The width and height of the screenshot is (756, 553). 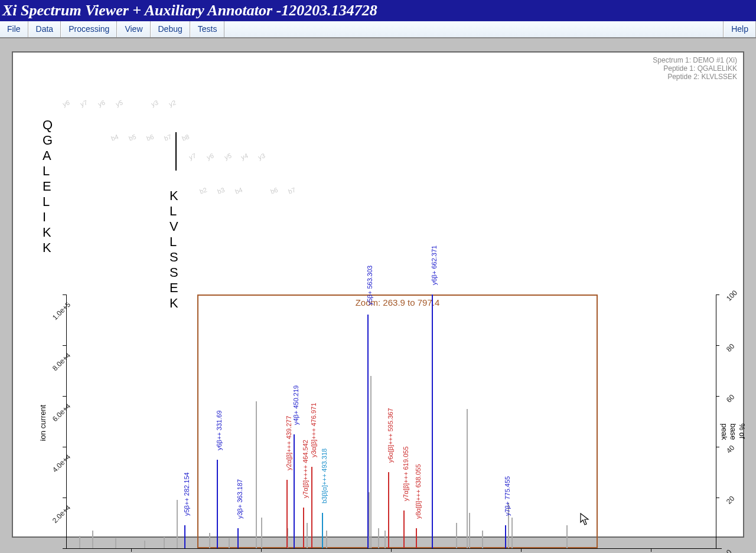 What do you see at coordinates (378, 30) in the screenshot?
I see `menu-bar: File Data Processing View Debug Tests He…` at bounding box center [378, 30].